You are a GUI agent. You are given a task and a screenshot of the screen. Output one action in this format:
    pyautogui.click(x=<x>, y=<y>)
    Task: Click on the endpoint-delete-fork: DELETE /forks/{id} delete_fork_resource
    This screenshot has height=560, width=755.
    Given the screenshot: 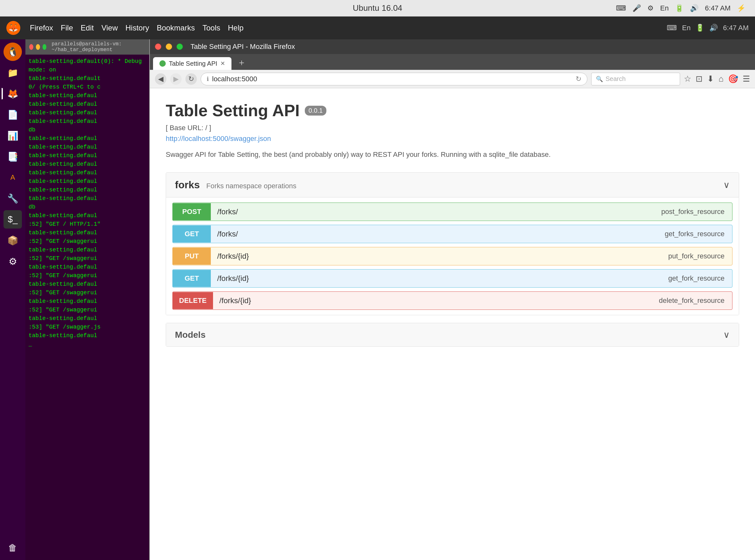 What is the action you would take?
    pyautogui.click(x=453, y=301)
    